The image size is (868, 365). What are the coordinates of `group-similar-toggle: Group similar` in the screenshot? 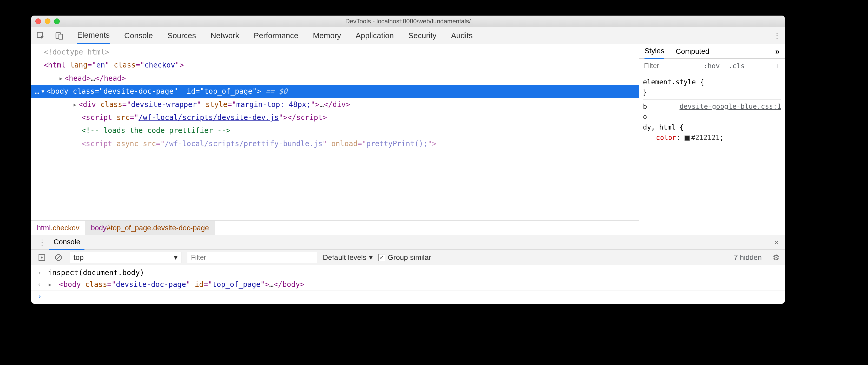 It's located at (405, 257).